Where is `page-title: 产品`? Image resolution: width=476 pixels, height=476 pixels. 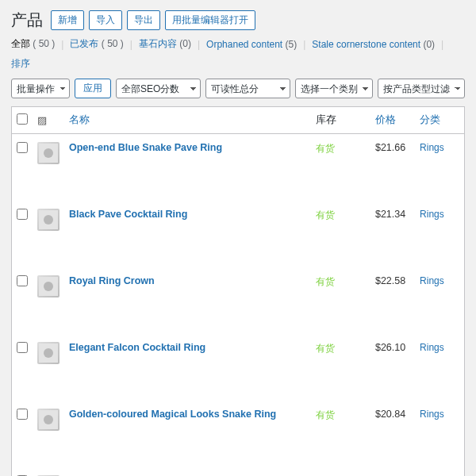 page-title: 产品 is located at coordinates (27, 21).